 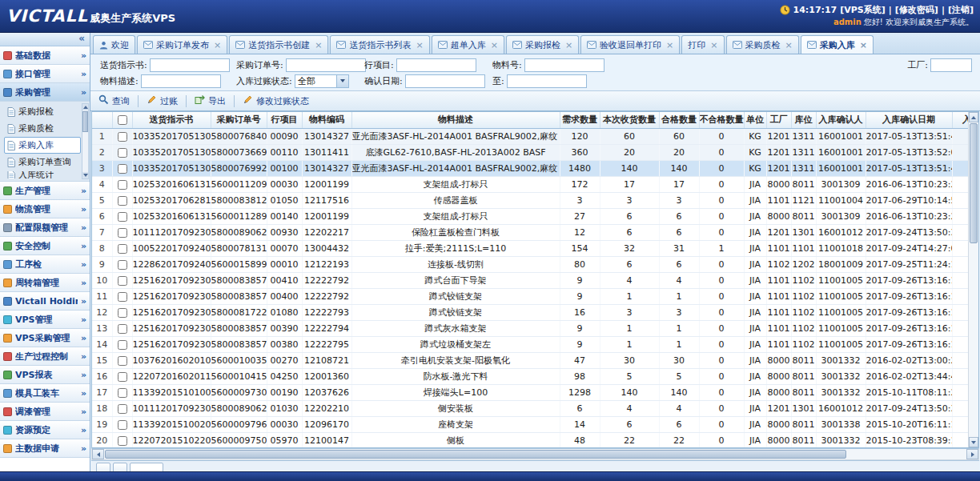 I want to click on sidebar-subitem-2-1: 采购质检, so click(x=42, y=128).